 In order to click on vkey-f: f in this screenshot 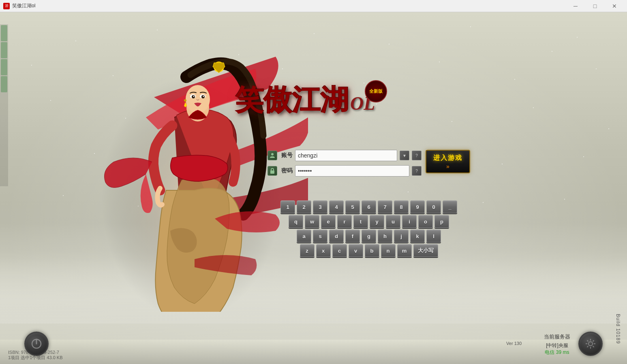, I will do `click(353, 236)`.